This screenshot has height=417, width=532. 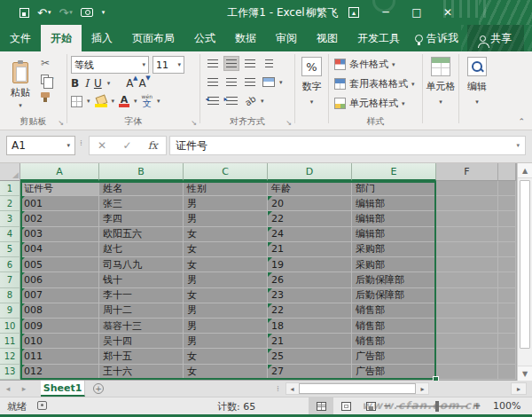 What do you see at coordinates (394, 280) in the screenshot?
I see `cell-E7: 后勤保障部` at bounding box center [394, 280].